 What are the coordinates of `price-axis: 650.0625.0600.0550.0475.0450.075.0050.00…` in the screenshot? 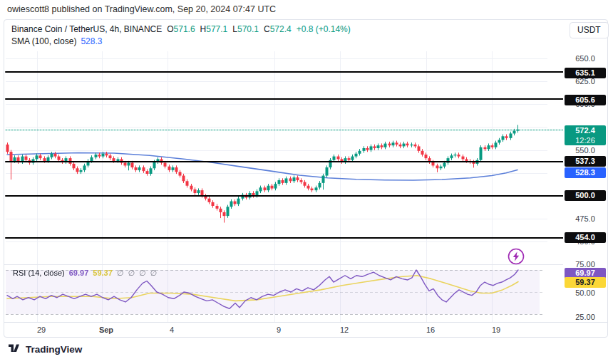 It's located at (587, 182).